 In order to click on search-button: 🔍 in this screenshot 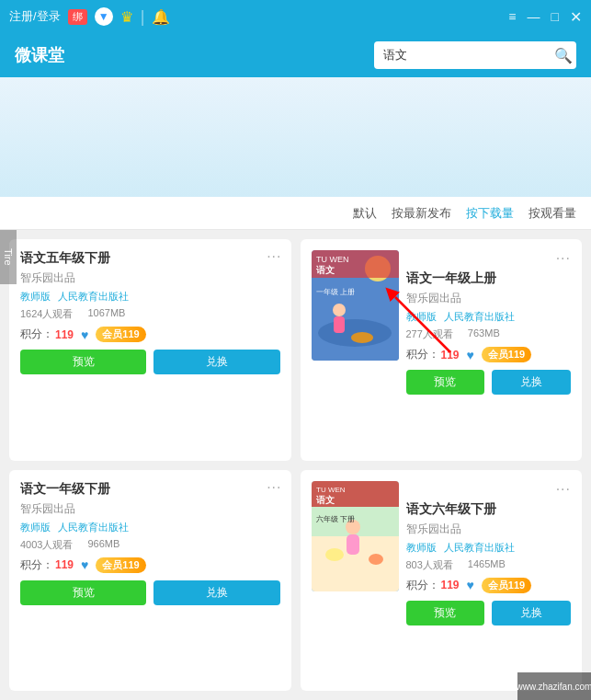, I will do `click(562, 55)`.